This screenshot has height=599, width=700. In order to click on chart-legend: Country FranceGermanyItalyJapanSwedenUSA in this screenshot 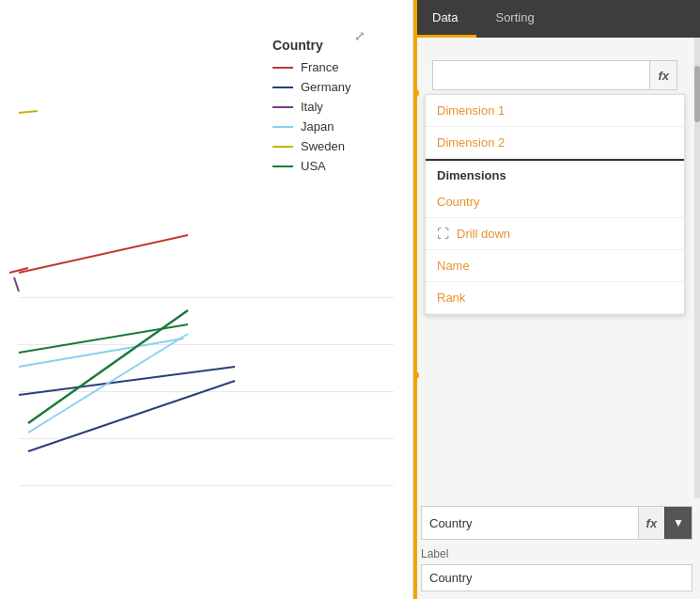, I will do `click(312, 108)`.